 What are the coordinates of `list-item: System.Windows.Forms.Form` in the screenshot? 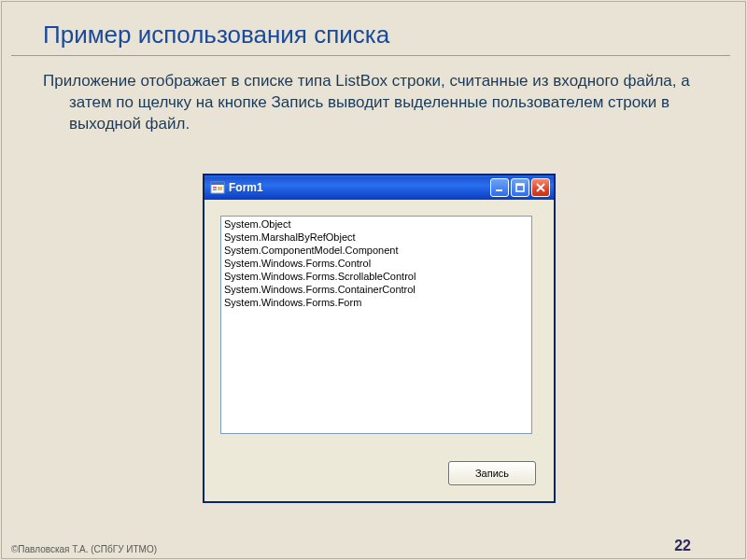 It's located at (376, 302).